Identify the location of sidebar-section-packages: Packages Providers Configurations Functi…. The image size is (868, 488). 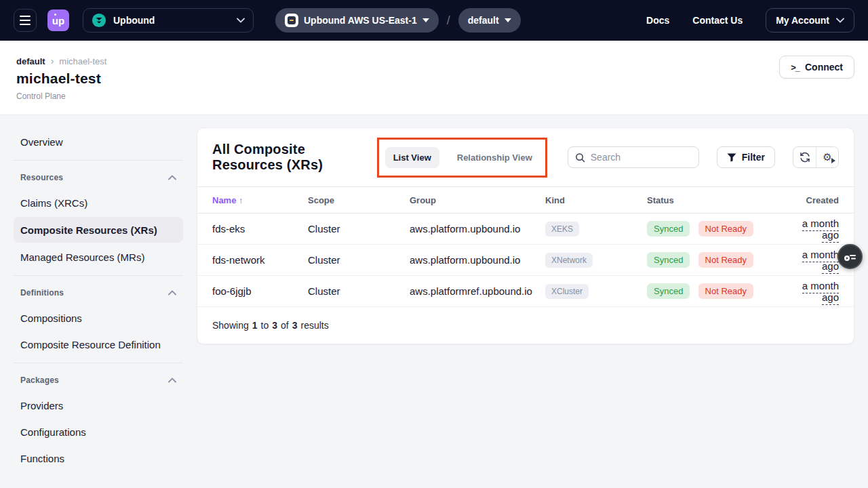
(98, 420).